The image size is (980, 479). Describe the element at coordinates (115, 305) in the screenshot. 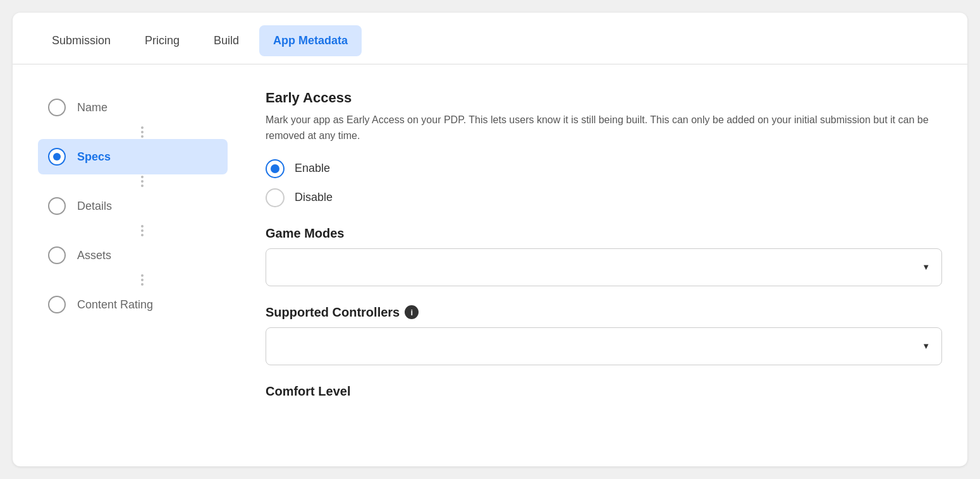

I see `sidebar-item-content-rating-label: Content Rating` at that location.